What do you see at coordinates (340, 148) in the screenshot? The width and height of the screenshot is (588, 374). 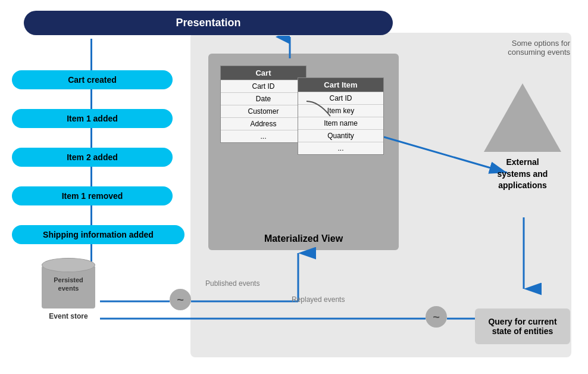 I see `cart-item-row-dots: ...` at bounding box center [340, 148].